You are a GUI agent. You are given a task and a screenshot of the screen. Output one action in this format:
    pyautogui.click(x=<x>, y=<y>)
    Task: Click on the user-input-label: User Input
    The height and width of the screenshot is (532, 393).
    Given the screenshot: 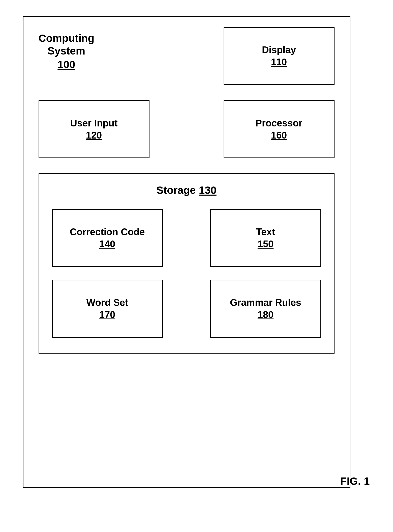 What is the action you would take?
    pyautogui.click(x=94, y=123)
    